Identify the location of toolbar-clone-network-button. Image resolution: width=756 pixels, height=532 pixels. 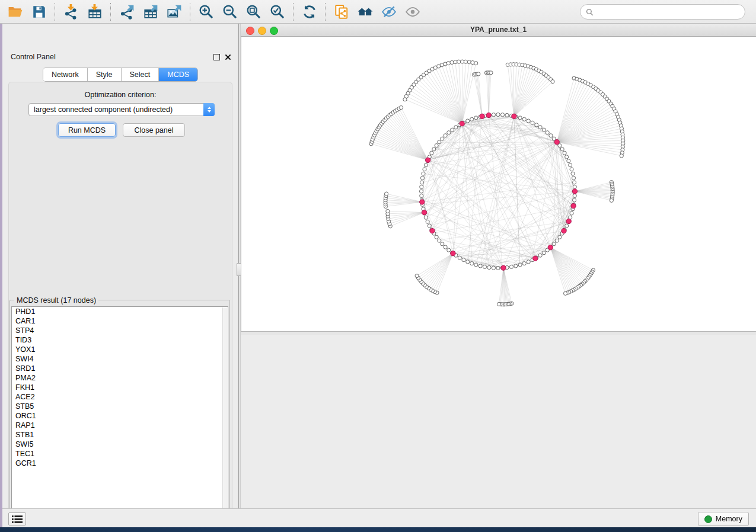
(342, 12).